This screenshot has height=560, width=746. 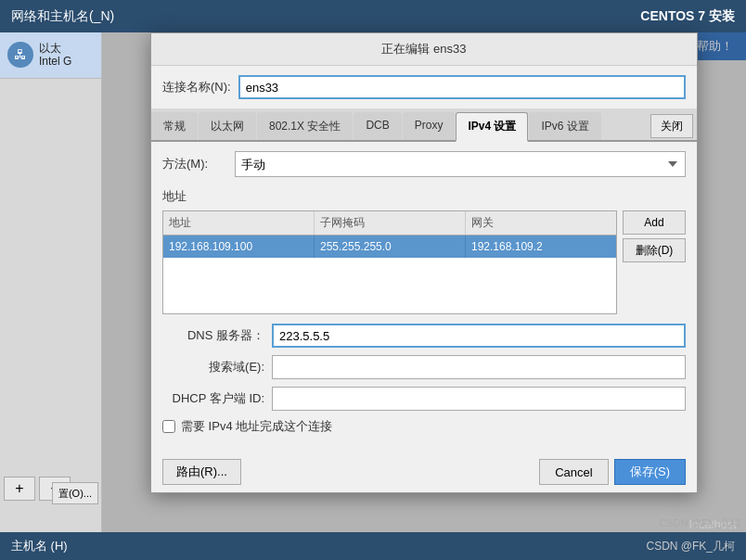 I want to click on dialog-action-buttons: Cancel 保存(S), so click(x=612, y=472).